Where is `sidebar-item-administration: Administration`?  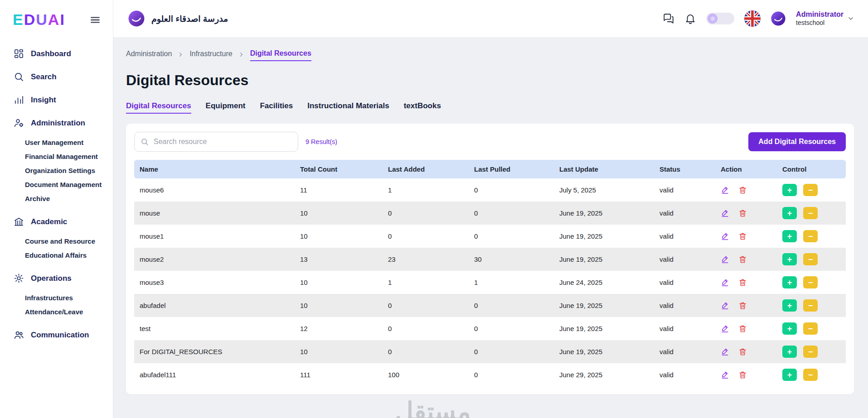
sidebar-item-administration: Administration is located at coordinates (56, 123).